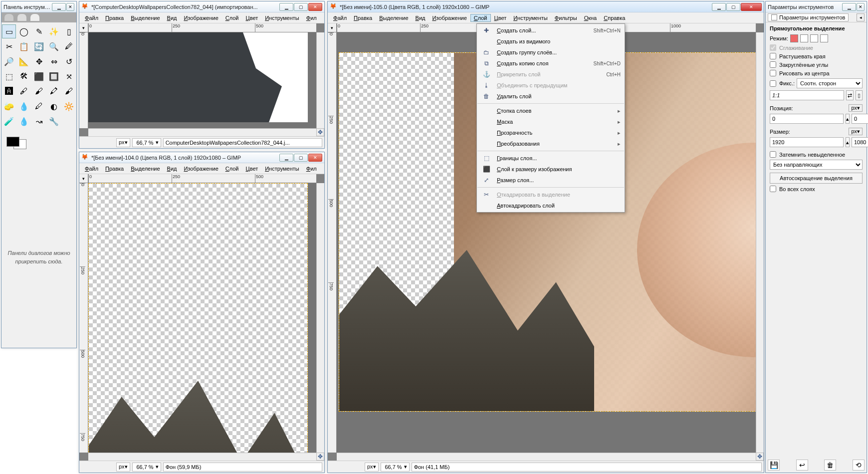  I want to click on window1-close-button: ✕, so click(315, 7).